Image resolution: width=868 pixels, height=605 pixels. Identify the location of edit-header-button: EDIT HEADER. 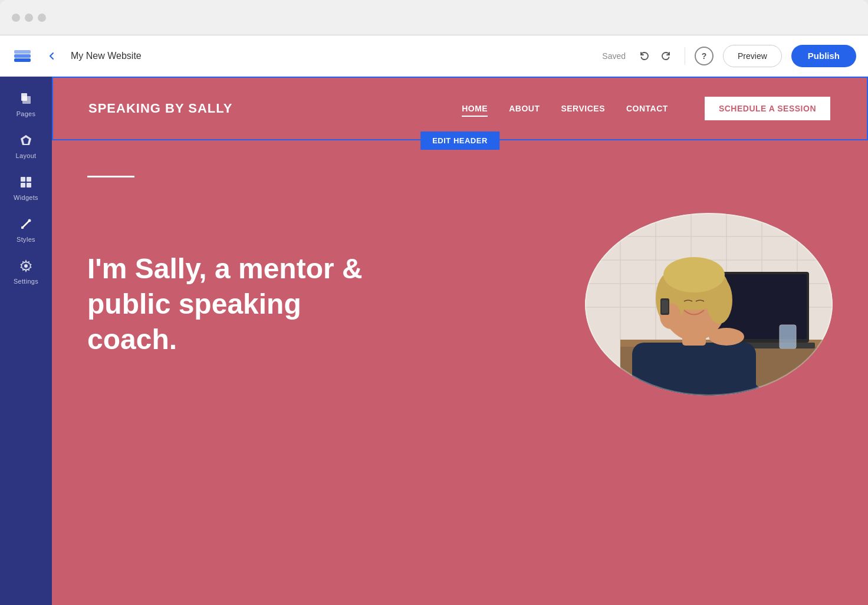
(460, 140).